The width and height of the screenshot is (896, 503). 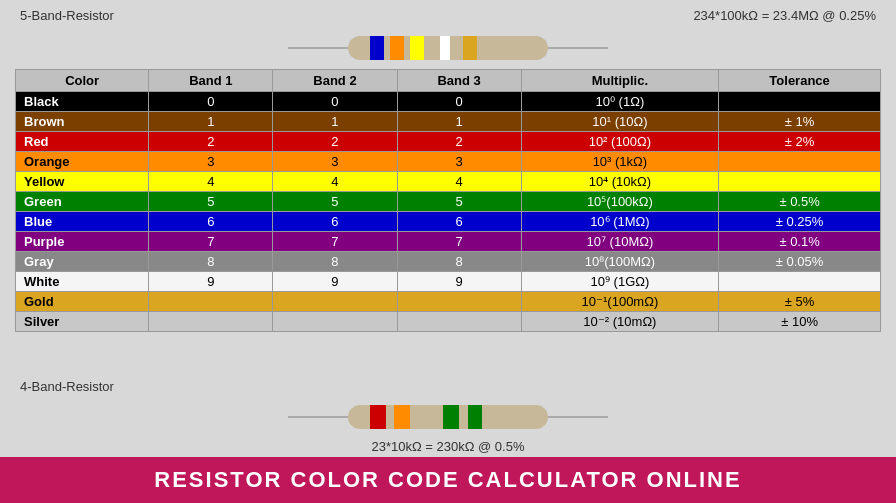 I want to click on band2-cell: 5, so click(x=335, y=202).